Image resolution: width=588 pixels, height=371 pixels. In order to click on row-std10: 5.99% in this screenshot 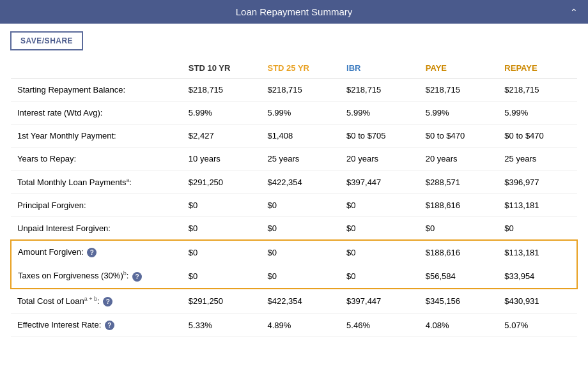, I will do `click(222, 113)`.